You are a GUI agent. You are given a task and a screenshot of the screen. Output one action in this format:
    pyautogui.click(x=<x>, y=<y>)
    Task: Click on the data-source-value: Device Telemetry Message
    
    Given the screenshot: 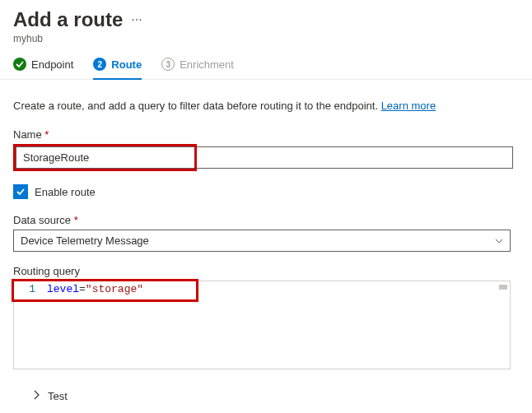 What is the action you would take?
    pyautogui.click(x=85, y=240)
    